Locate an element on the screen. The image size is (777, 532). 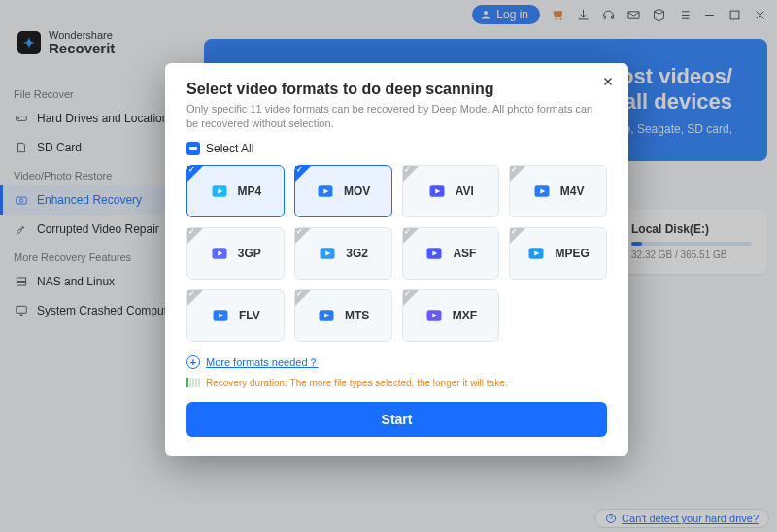
format-option-m4v: M4V is located at coordinates (557, 191).